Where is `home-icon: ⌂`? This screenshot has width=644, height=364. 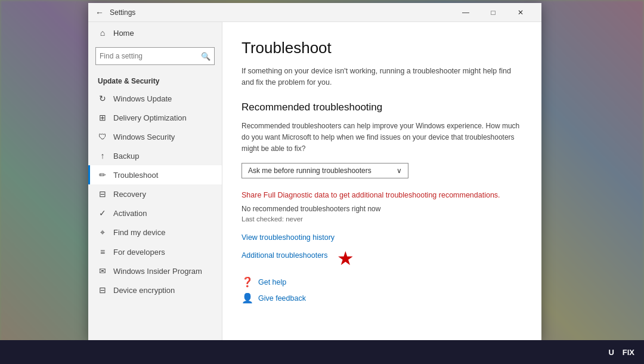 home-icon: ⌂ is located at coordinates (103, 33).